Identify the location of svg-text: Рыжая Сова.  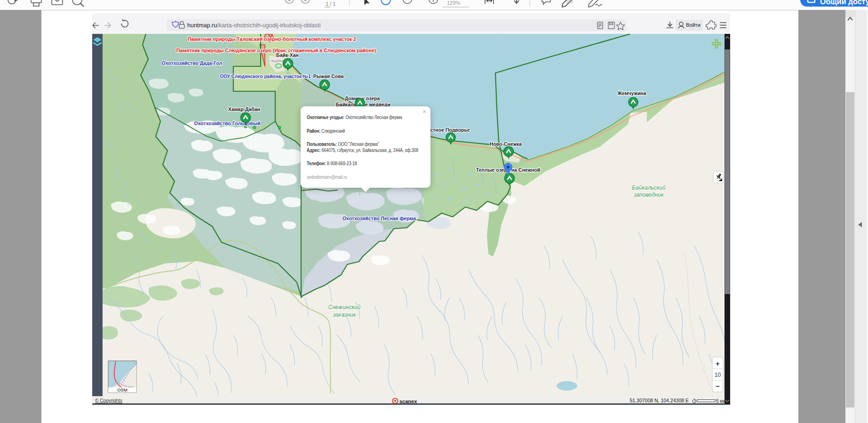
(328, 76).